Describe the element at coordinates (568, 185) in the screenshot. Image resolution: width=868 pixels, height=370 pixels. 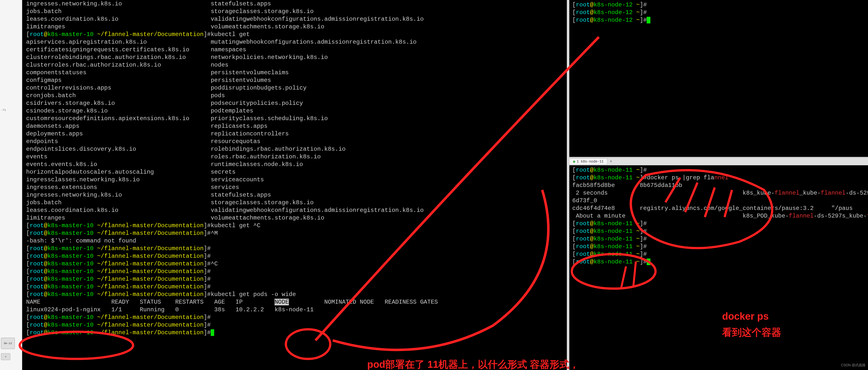
I see `vertical-splitter` at that location.